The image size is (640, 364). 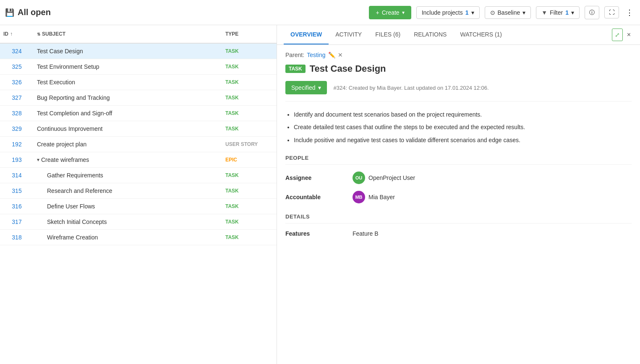 What do you see at coordinates (348, 69) in the screenshot?
I see `task-name: Test Case Design` at bounding box center [348, 69].